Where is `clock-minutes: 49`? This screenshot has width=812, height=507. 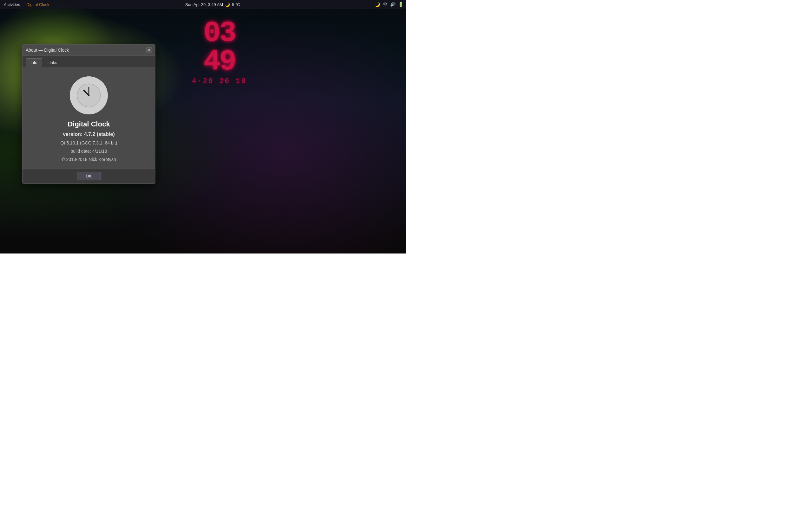 clock-minutes: 49 is located at coordinates (219, 62).